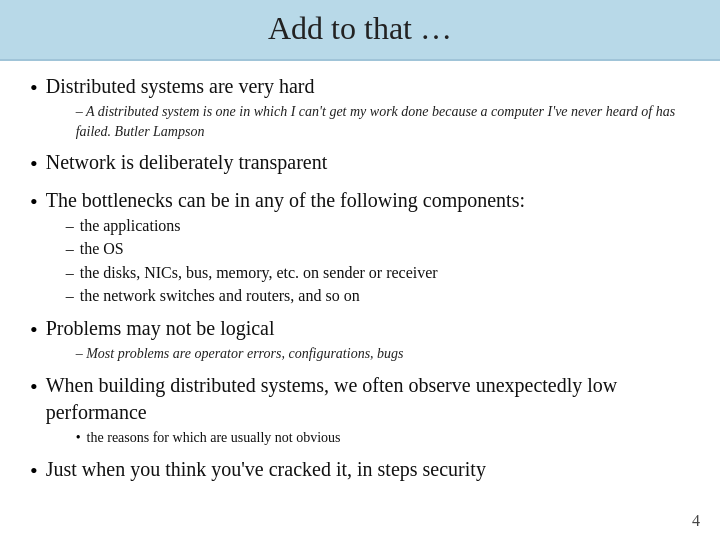 This screenshot has height=540, width=720. What do you see at coordinates (360, 410) in the screenshot?
I see `bullet-5: • When building distributed systems, we …` at bounding box center [360, 410].